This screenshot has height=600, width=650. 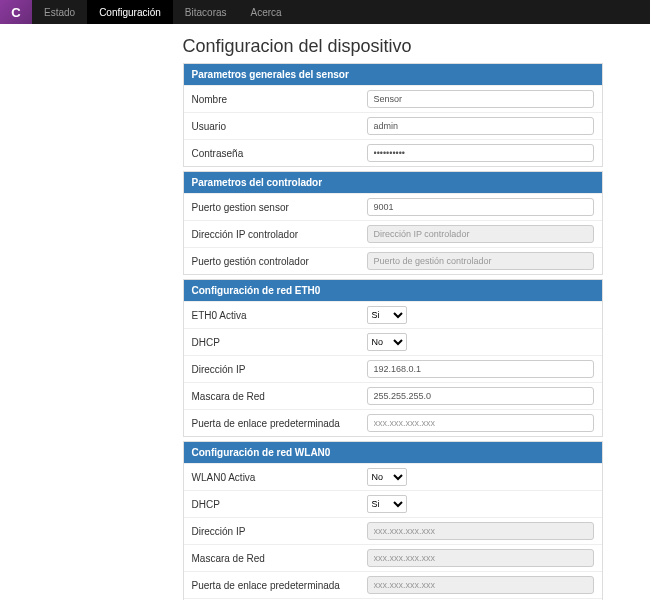 What do you see at coordinates (387, 342) in the screenshot?
I see `select-eth0-dhcp: No` at bounding box center [387, 342].